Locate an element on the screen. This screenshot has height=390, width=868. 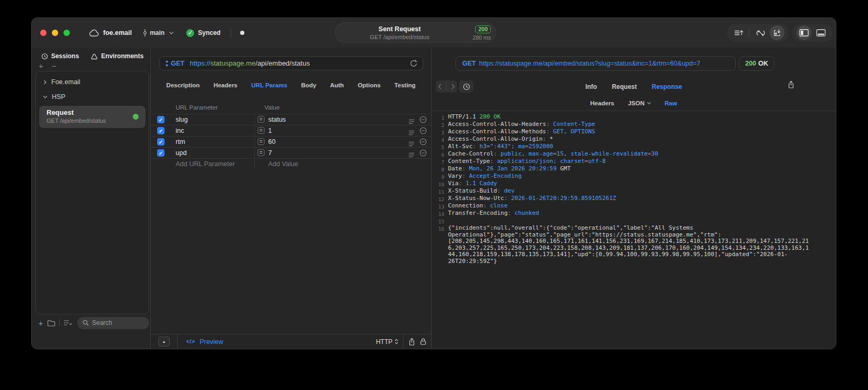
param-row-rtm: ✓rtm=60 is located at coordinates (291, 142).